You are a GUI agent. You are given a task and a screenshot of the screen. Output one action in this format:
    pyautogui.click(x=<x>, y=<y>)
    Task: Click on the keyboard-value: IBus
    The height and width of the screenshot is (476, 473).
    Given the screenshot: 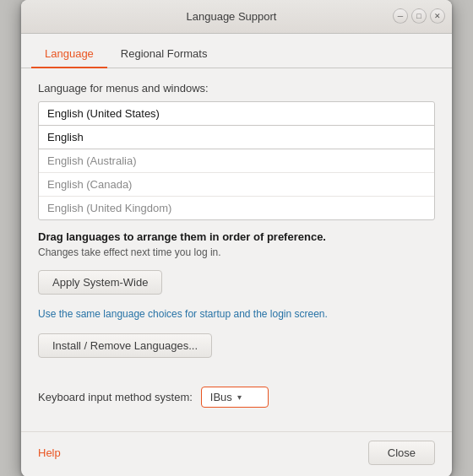 What is the action you would take?
    pyautogui.click(x=221, y=397)
    